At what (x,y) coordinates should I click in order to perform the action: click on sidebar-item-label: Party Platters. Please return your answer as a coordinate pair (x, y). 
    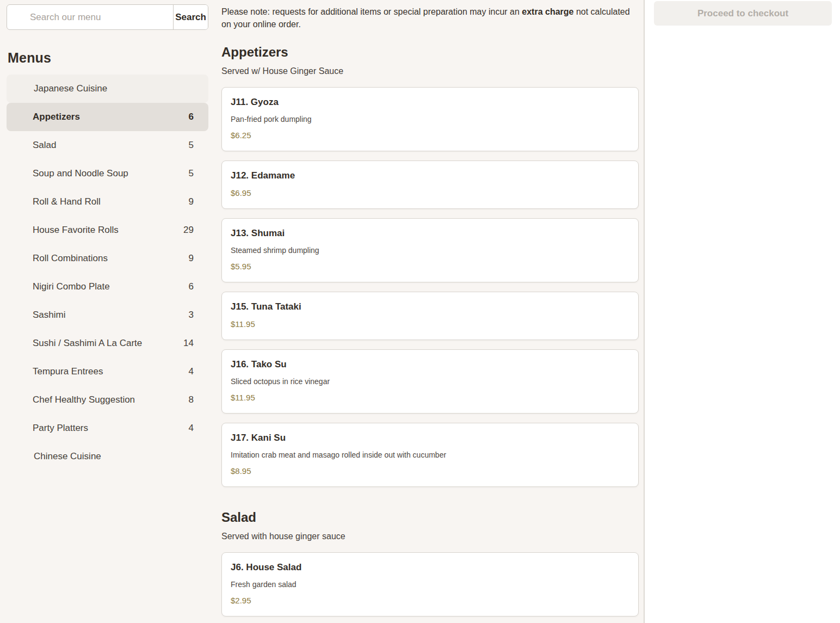
    Looking at the image, I should click on (60, 428).